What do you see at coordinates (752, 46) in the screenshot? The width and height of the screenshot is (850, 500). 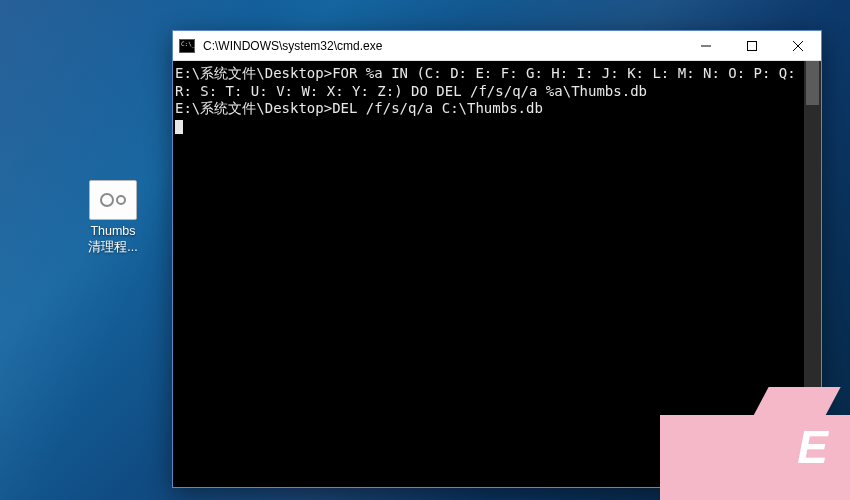 I see `maximize-icon` at bounding box center [752, 46].